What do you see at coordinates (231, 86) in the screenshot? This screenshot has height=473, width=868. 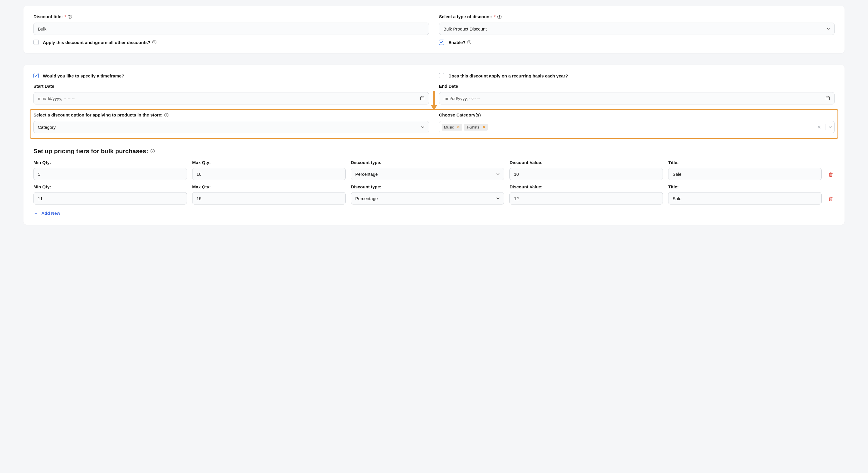 I see `start-date-label: Start Date` at bounding box center [231, 86].